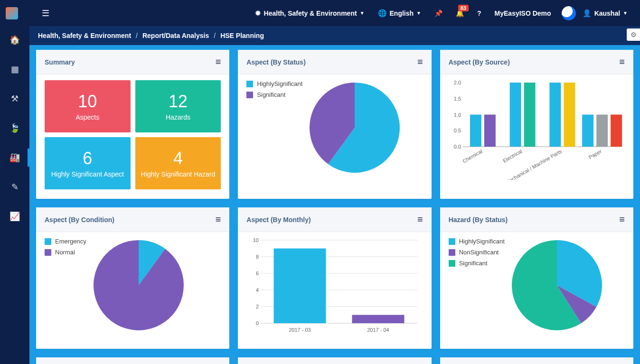 This screenshot has height=364, width=640. What do you see at coordinates (178, 102) in the screenshot?
I see `tile-value: 12` at bounding box center [178, 102].